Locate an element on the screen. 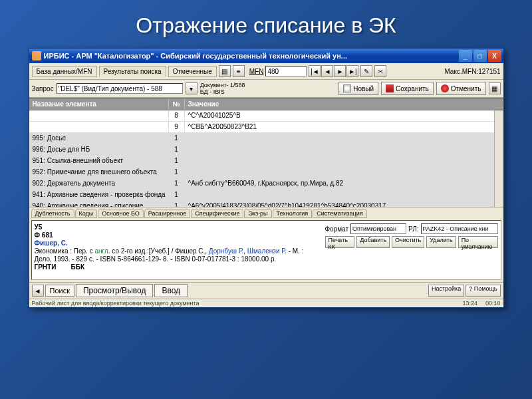 This screenshot has height=399, width=532. cell-name: 996: Досье для НБ is located at coordinates (99, 150).